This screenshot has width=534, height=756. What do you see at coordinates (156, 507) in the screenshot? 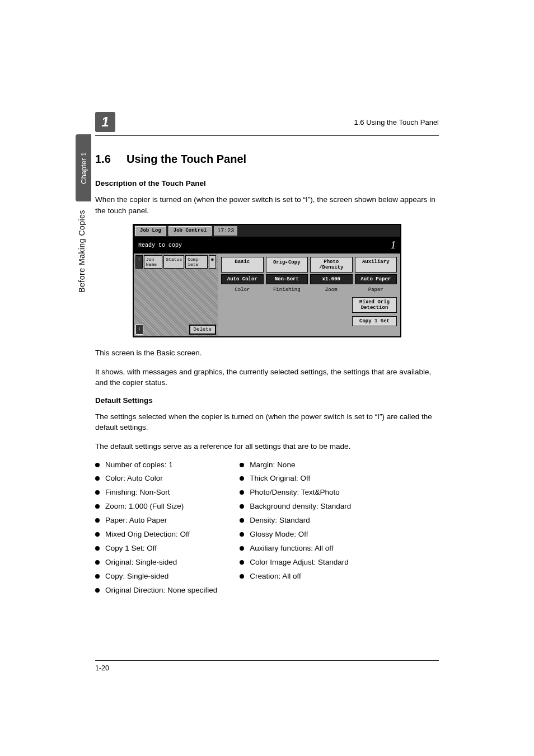
I see `list-item: Zoom: 1.000 (Full Size)` at bounding box center [156, 507].